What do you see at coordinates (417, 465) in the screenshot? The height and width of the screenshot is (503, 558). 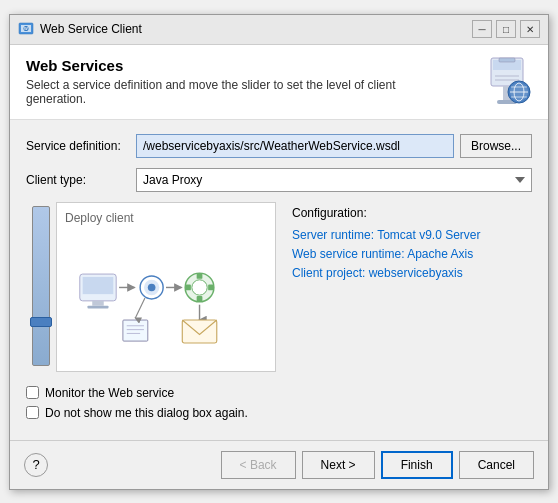 I see `finish-button: Finish` at bounding box center [417, 465].